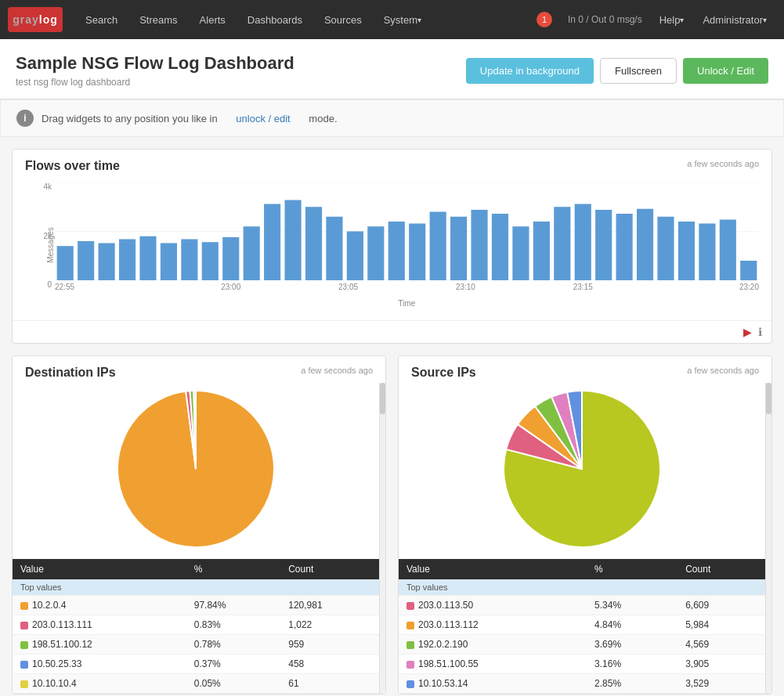 The image size is (784, 696). I want to click on table-row: 192.0.2.190 3.69% 4,569, so click(582, 645).